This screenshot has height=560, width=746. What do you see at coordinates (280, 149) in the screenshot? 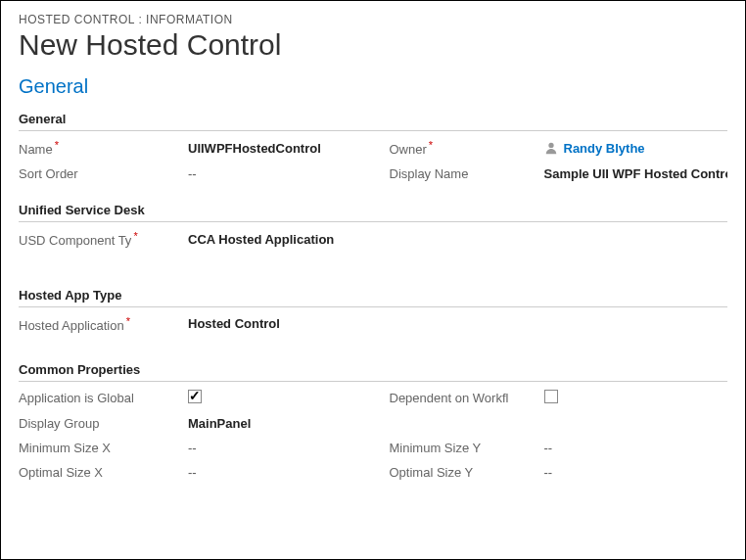
I see `field-name: UIIWPFHostedControl` at bounding box center [280, 149].